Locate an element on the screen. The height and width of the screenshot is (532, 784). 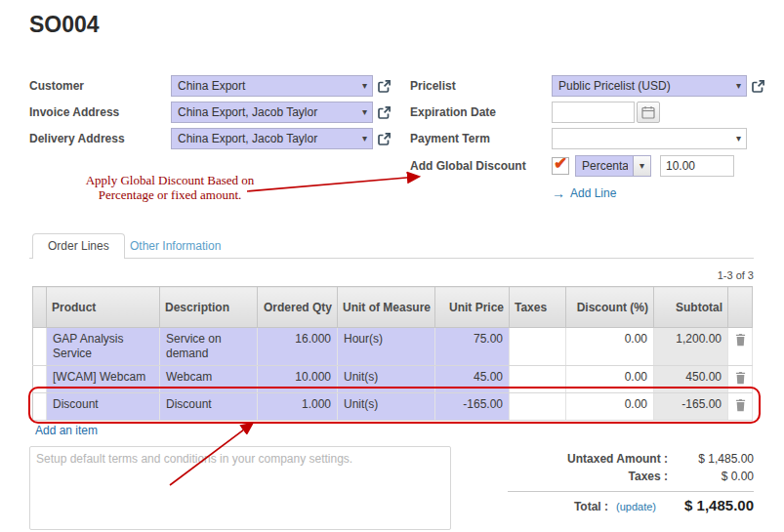
header-description: Description is located at coordinates (209, 307).